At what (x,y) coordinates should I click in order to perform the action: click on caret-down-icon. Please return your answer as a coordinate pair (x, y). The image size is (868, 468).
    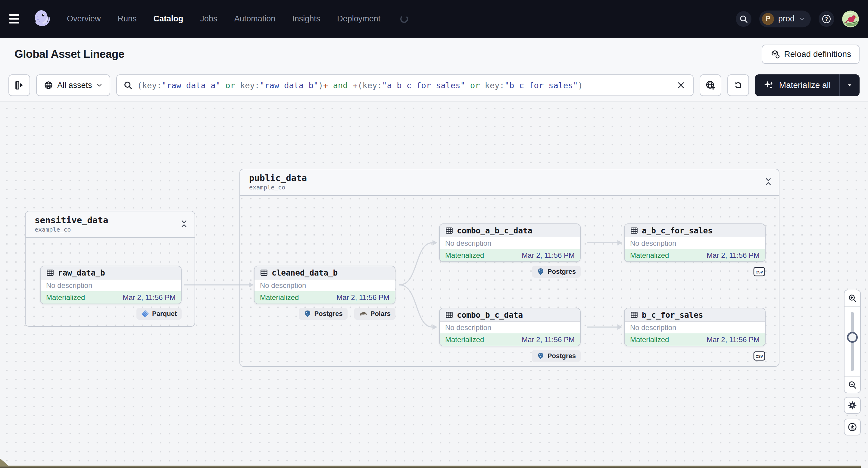
    Looking at the image, I should click on (850, 85).